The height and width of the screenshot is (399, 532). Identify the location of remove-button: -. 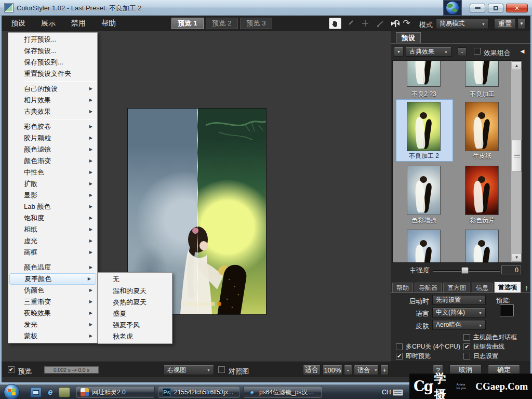
(462, 52).